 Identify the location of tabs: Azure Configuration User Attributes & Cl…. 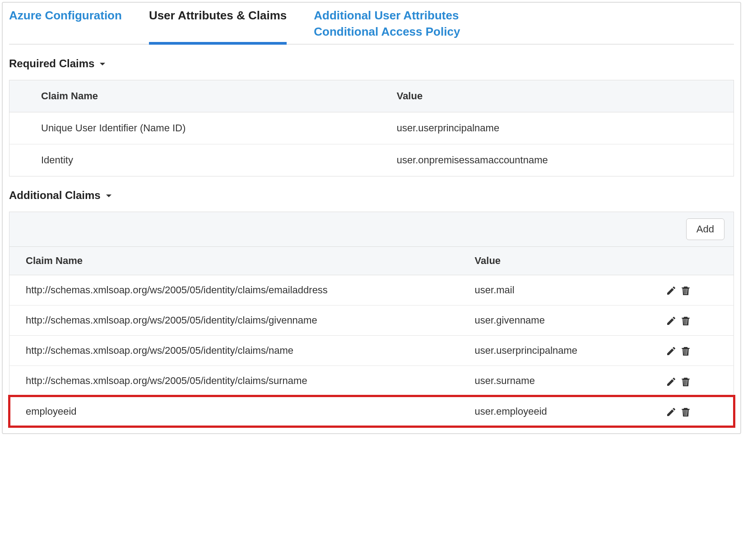
(372, 23).